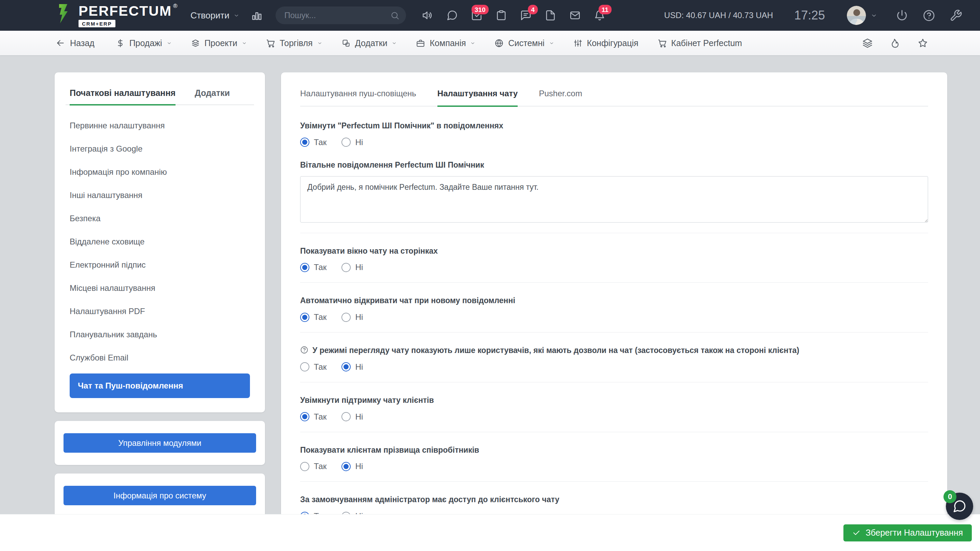 The width and height of the screenshot is (980, 551). I want to click on notification-badge: 11, so click(605, 10).